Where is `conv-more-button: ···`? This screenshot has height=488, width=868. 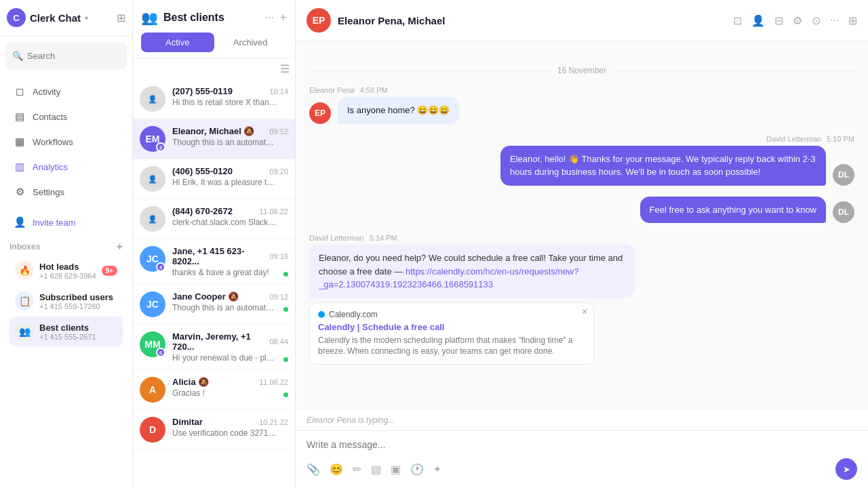 conv-more-button: ··· is located at coordinates (270, 18).